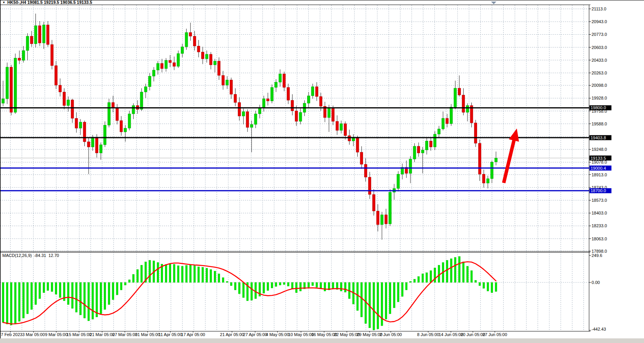 The image size is (644, 343). What do you see at coordinates (599, 60) in the screenshot?
I see `svg-text: 20433.0` at bounding box center [599, 60].